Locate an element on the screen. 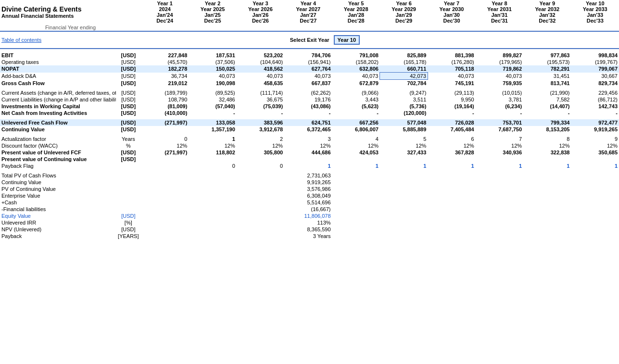 This screenshot has width=619, height=364. irr-unit: [%] is located at coordinates (128, 223).